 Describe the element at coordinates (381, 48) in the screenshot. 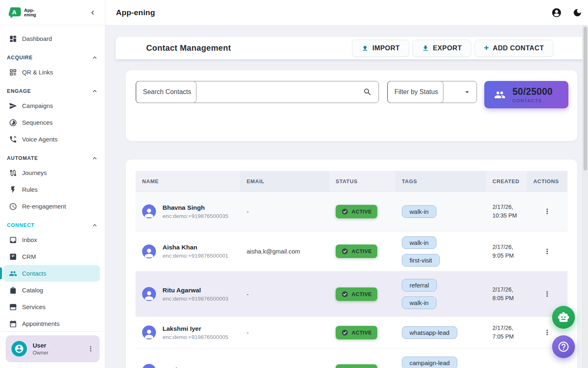

I see `import-button: IMPORT` at that location.